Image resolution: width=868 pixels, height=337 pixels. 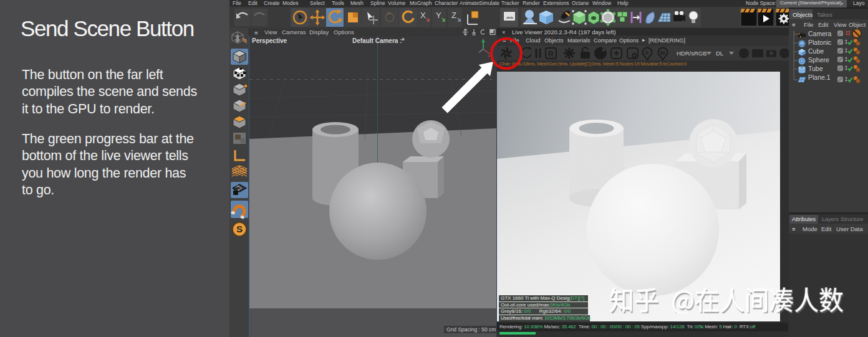 What do you see at coordinates (454, 15) in the screenshot?
I see `svg-text: Z` at bounding box center [454, 15].